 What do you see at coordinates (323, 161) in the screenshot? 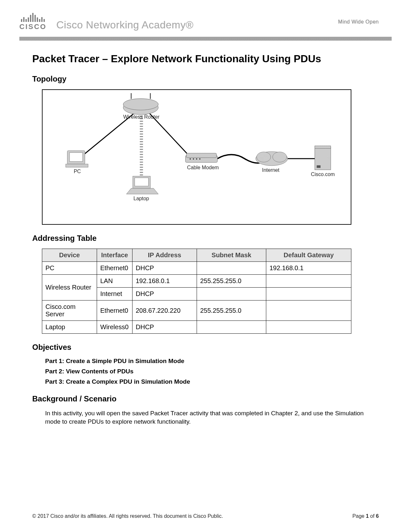
I see `server-icon: Cisco.com` at bounding box center [323, 161].